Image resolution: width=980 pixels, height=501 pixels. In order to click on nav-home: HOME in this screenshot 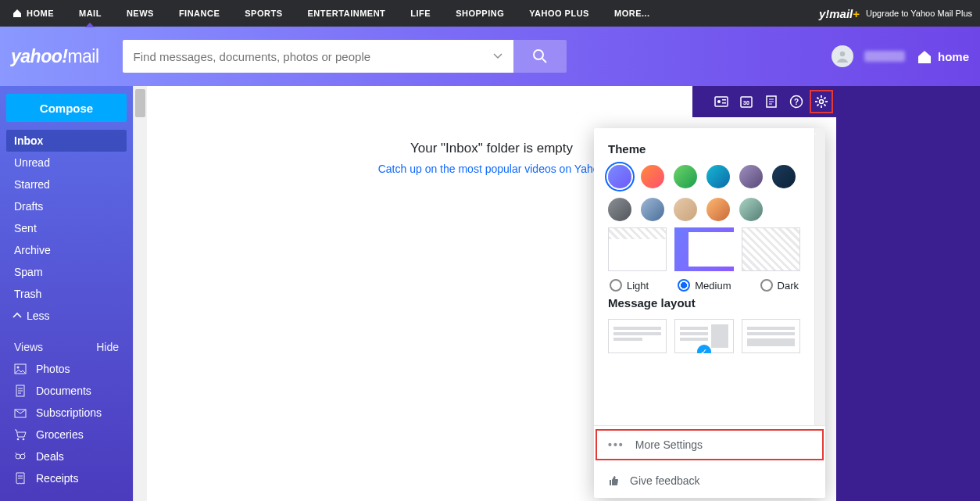, I will do `click(33, 13)`.